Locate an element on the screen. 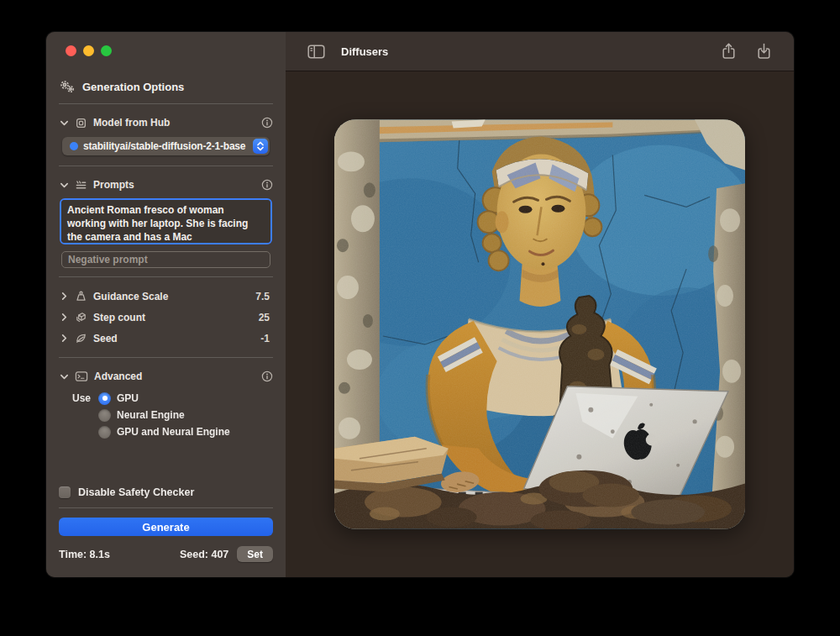 The height and width of the screenshot is (636, 840). safety-checker-row: Disable Safety Checker is located at coordinates (166, 492).